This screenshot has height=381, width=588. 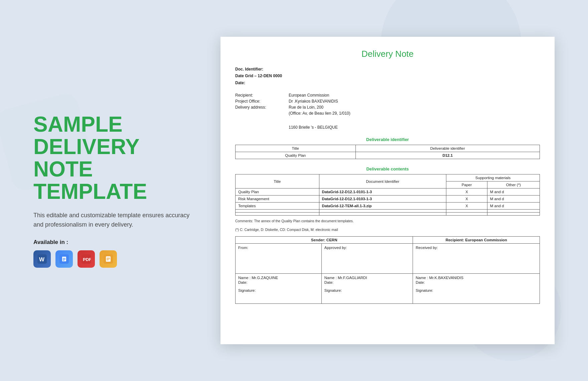 What do you see at coordinates (296, 156) in the screenshot?
I see `row-quality-plan: Quality Plan` at bounding box center [296, 156].